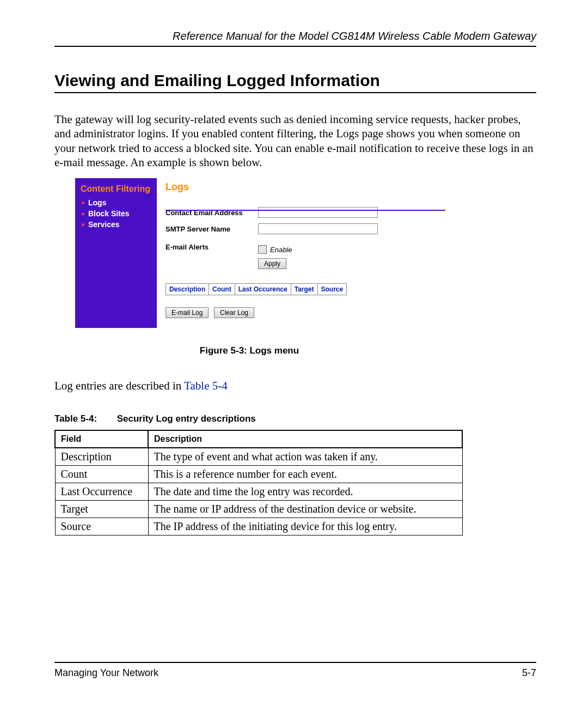  What do you see at coordinates (187, 290) in the screenshot?
I see `col-description: Description` at bounding box center [187, 290].